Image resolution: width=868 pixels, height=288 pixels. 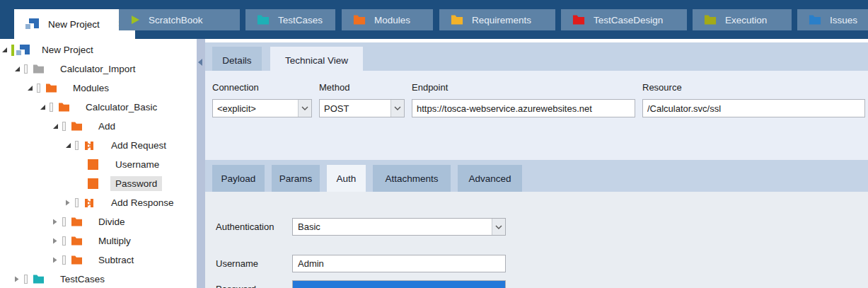 What do you see at coordinates (115, 241) in the screenshot?
I see `tree-item-label: Multiply` at bounding box center [115, 241].